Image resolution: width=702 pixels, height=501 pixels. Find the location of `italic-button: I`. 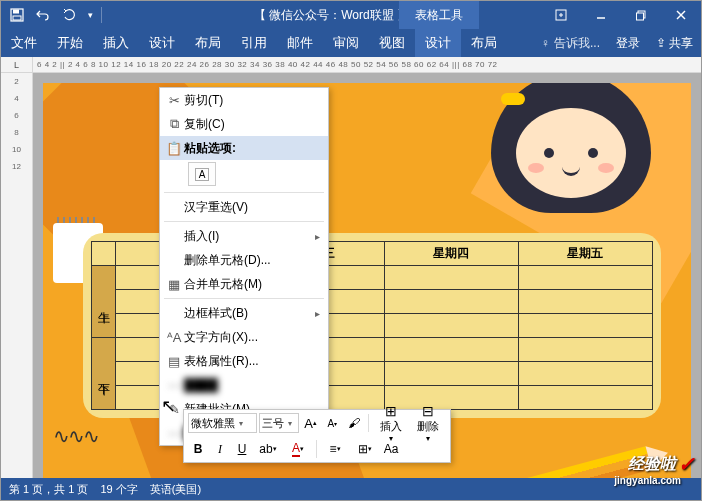

italic-button: I is located at coordinates (220, 449).